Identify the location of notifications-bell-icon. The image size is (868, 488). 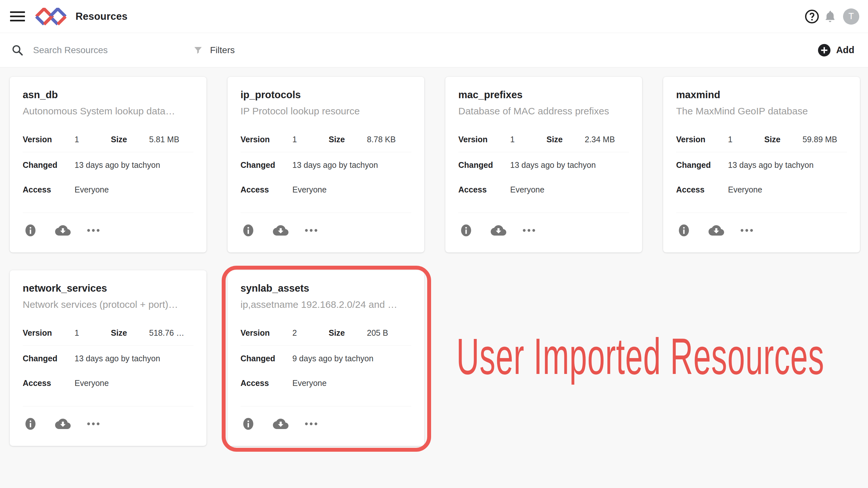
(830, 17).